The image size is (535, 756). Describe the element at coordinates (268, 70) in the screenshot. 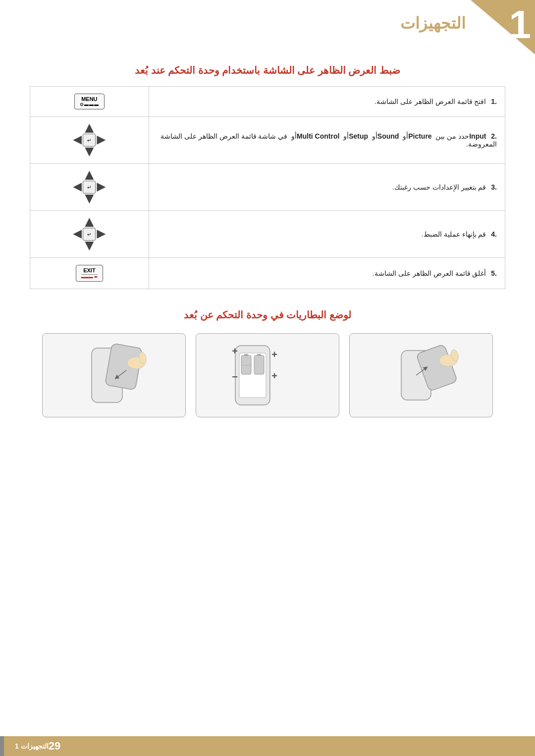

I see `section1-title: ضبط العرض الظاهر على الشاشة باستخدام وحد…` at that location.